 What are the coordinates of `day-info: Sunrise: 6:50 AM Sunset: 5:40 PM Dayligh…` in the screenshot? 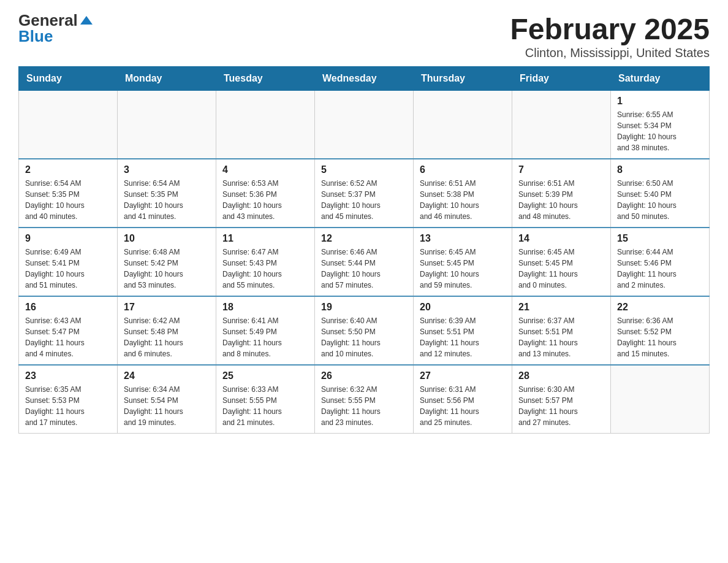 It's located at (660, 200).